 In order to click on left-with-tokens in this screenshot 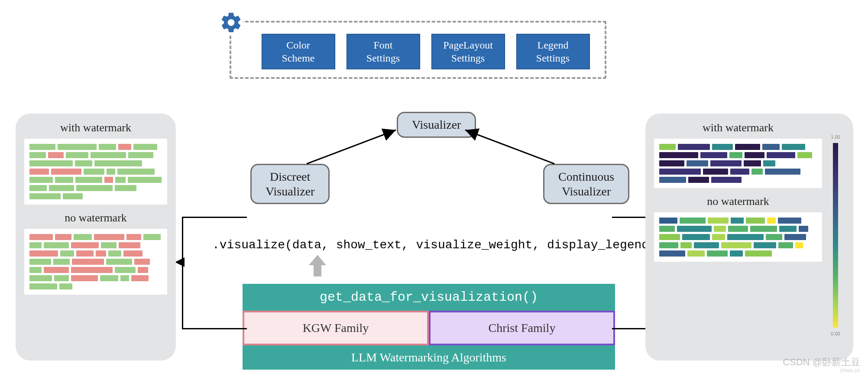, I will do `click(96, 172)`.